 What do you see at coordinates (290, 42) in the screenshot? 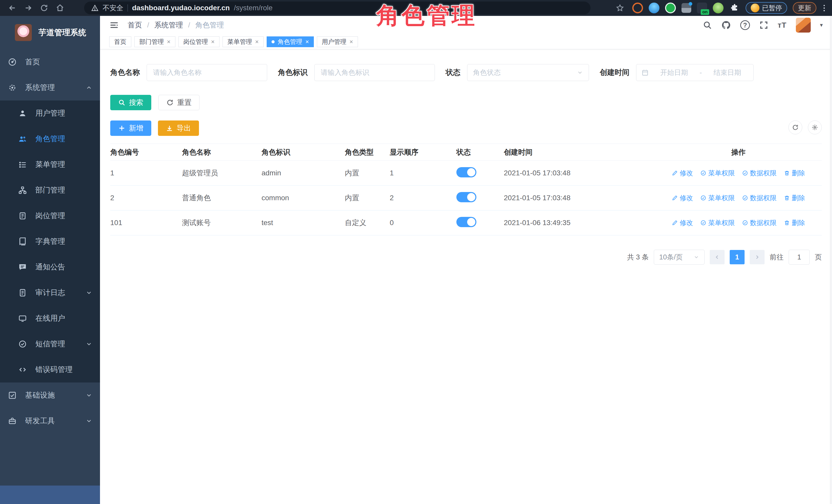
I see `tab-roles-active: 角色管理×` at bounding box center [290, 42].